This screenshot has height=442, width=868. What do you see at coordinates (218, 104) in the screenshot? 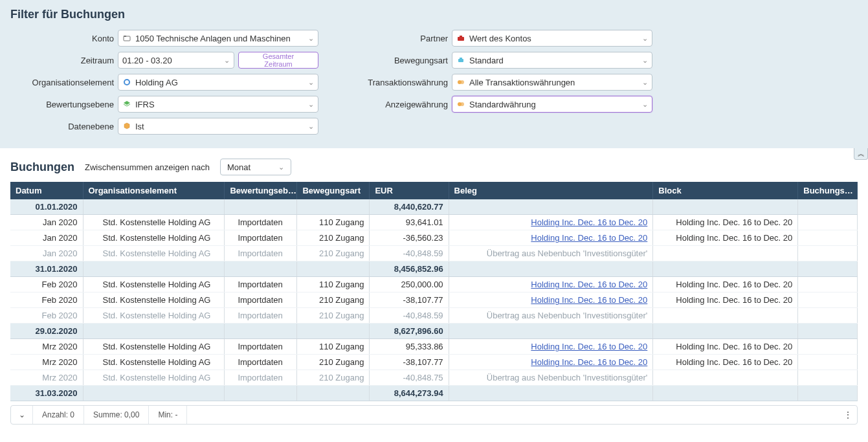
I see `bewertung-select: IFRS ⌄` at bounding box center [218, 104].